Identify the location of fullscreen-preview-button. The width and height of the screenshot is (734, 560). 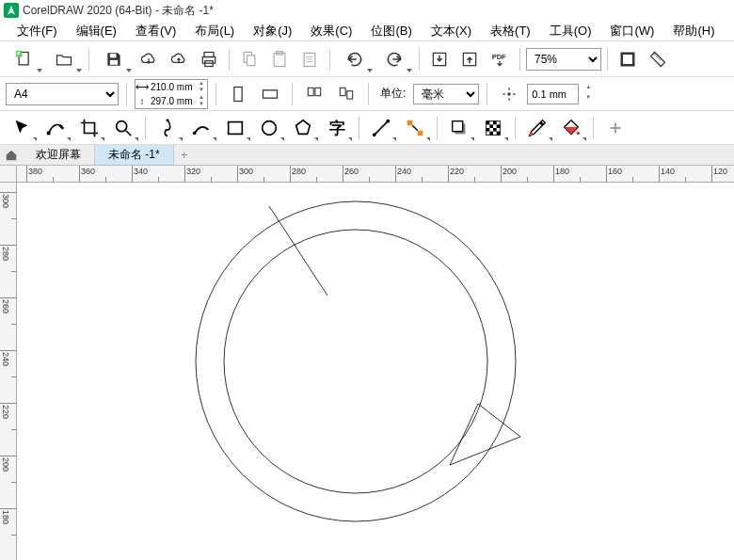
(628, 59).